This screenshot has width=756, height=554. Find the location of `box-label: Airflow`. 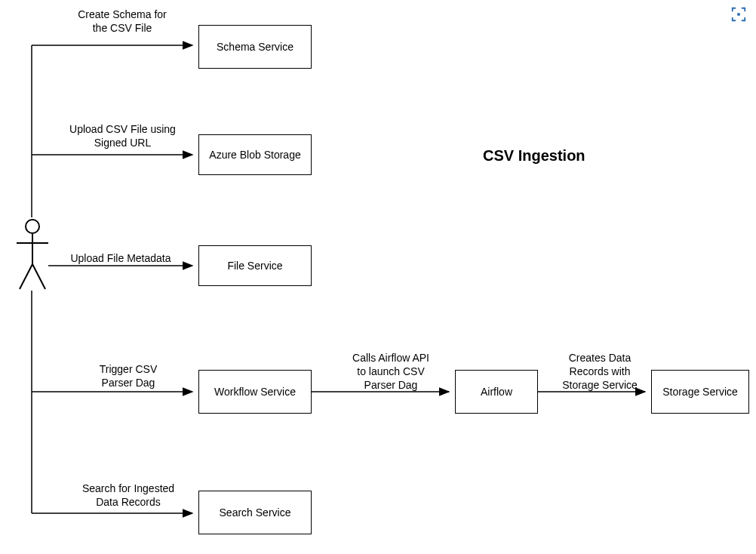

box-label: Airflow is located at coordinates (496, 392).